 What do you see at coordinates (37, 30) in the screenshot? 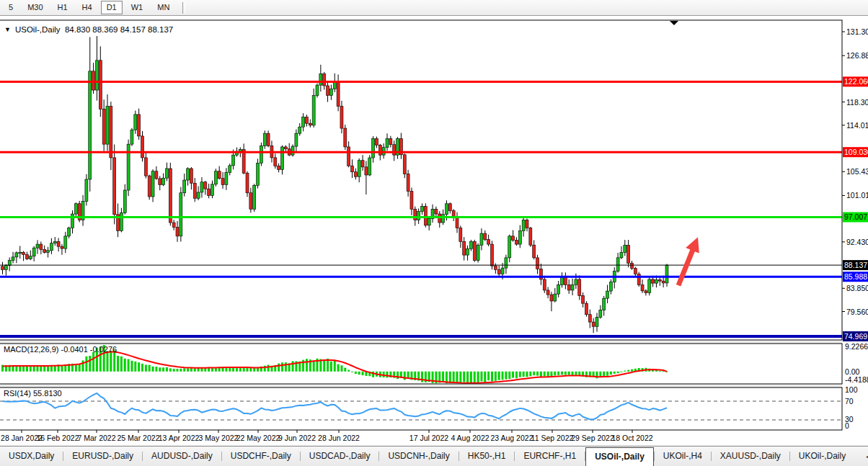
I see `chart-symbol-label: USOil-,Daily` at bounding box center [37, 30].